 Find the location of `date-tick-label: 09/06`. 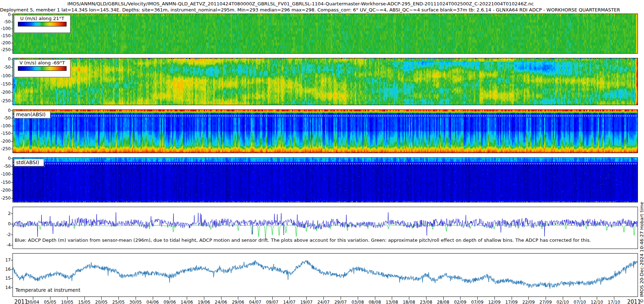

date-tick-label: 09/06 is located at coordinates (170, 302).